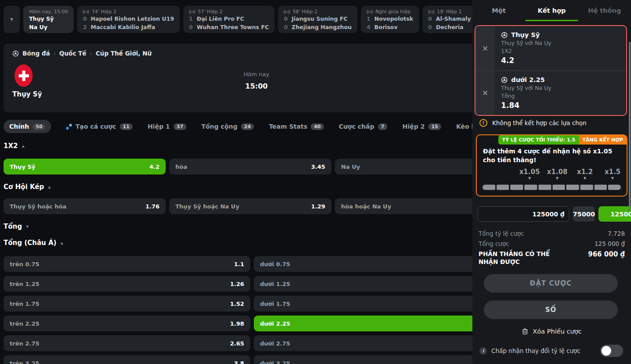 This screenshot has height=364, width=631. What do you see at coordinates (25, 304) in the screenshot?
I see `odds-label: trên 1.75` at bounding box center [25, 304].